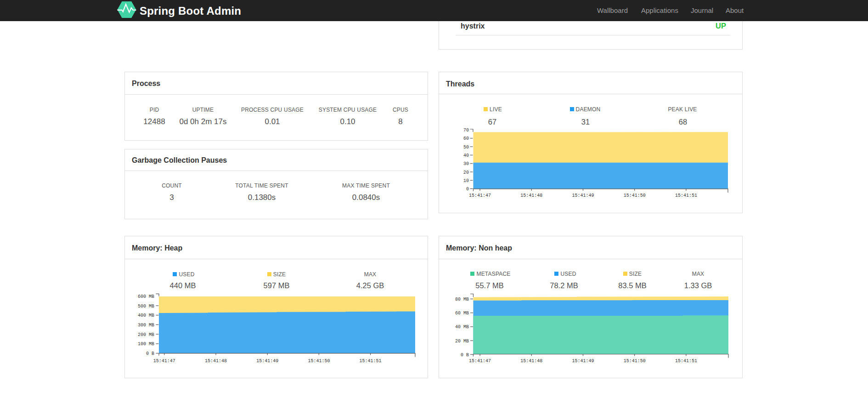 The image size is (868, 410). Describe the element at coordinates (468, 189) in the screenshot. I see `svg-text: 0` at that location.